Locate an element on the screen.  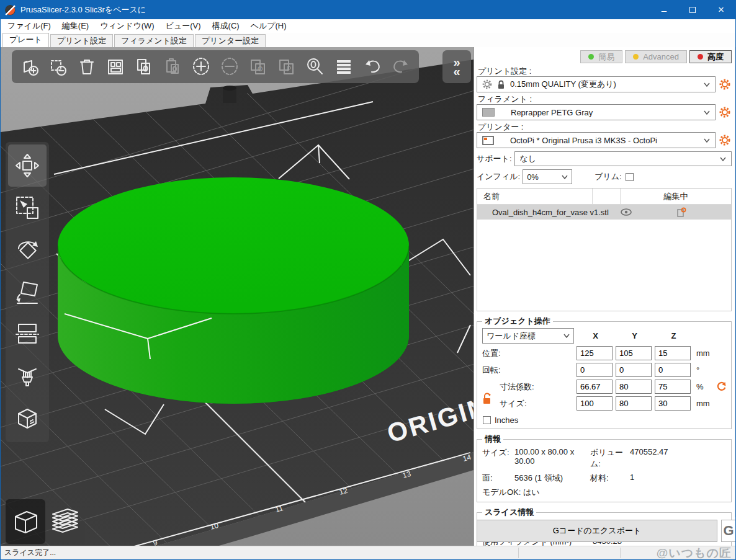
close-button: × is located at coordinates (721, 10).